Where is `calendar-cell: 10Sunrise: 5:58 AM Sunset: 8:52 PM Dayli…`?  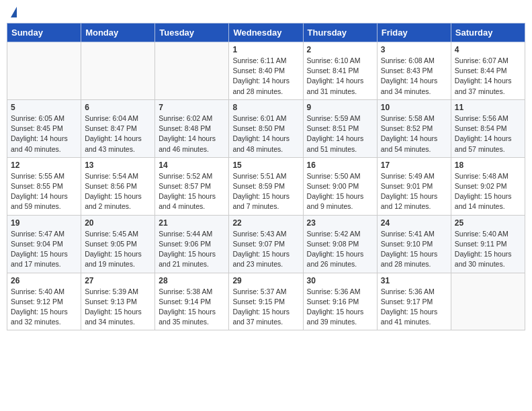 calendar-cell: 10Sunrise: 5:58 AM Sunset: 8:52 PM Dayli… is located at coordinates (414, 128).